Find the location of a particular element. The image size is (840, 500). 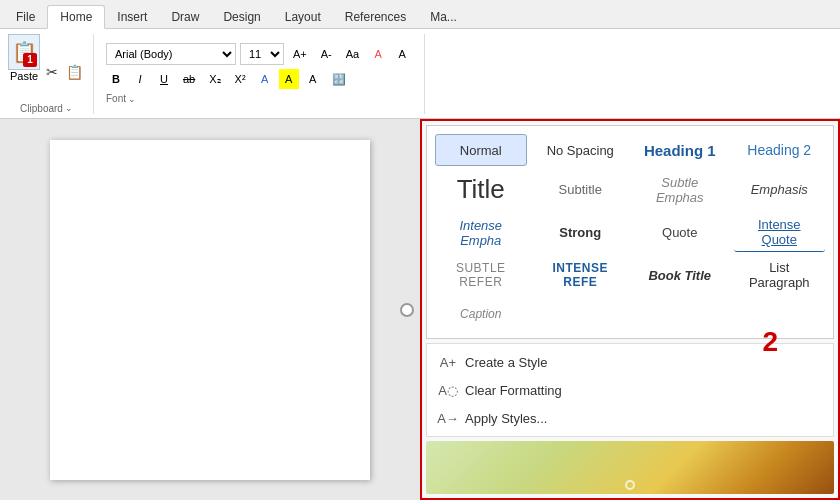

underline-button: U is located at coordinates (164, 79).